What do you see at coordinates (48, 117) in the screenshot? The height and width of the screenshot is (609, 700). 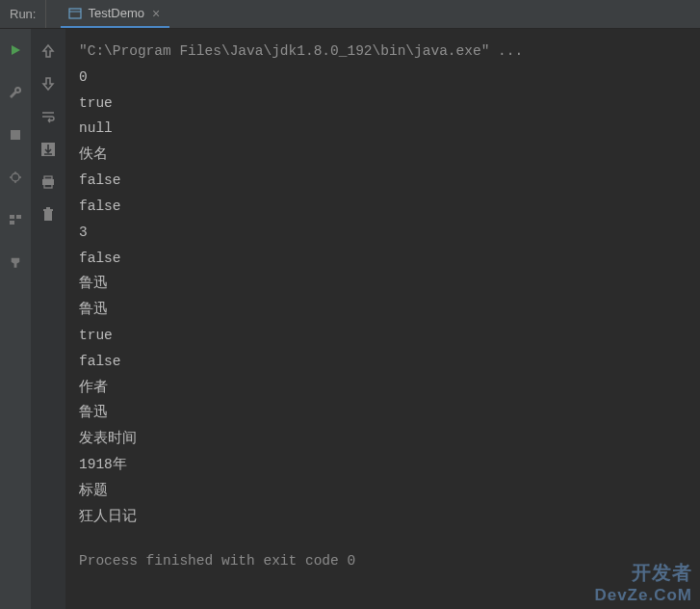 I see `soft-wrap-icon` at bounding box center [48, 117].